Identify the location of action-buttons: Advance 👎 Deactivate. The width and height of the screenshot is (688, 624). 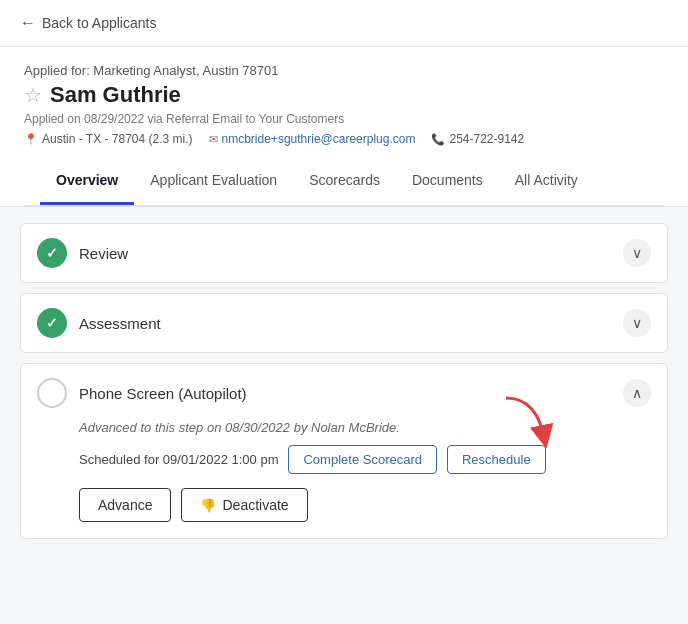
(365, 505).